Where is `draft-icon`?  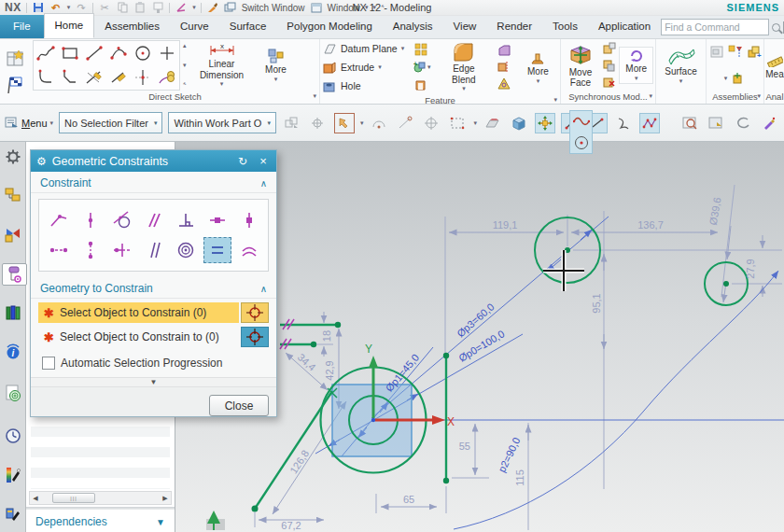
draft-icon is located at coordinates (504, 84).